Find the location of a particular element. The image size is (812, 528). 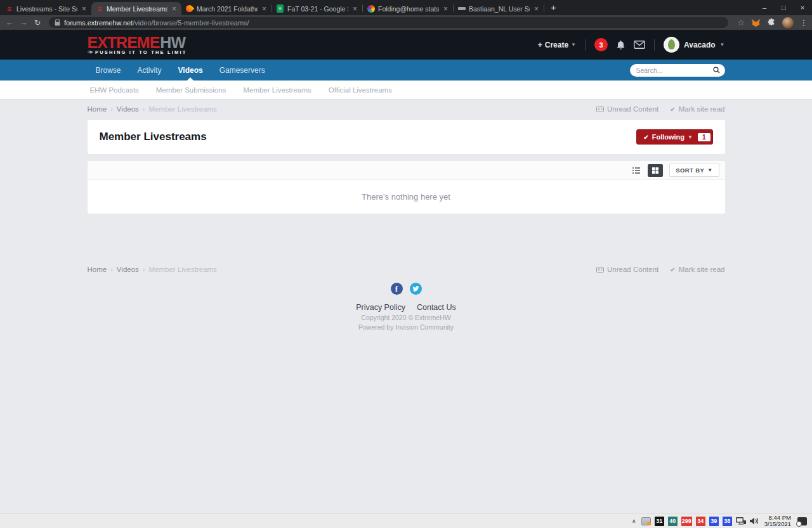

subnav-item-member-submissions: Member Submissions is located at coordinates (192, 90).